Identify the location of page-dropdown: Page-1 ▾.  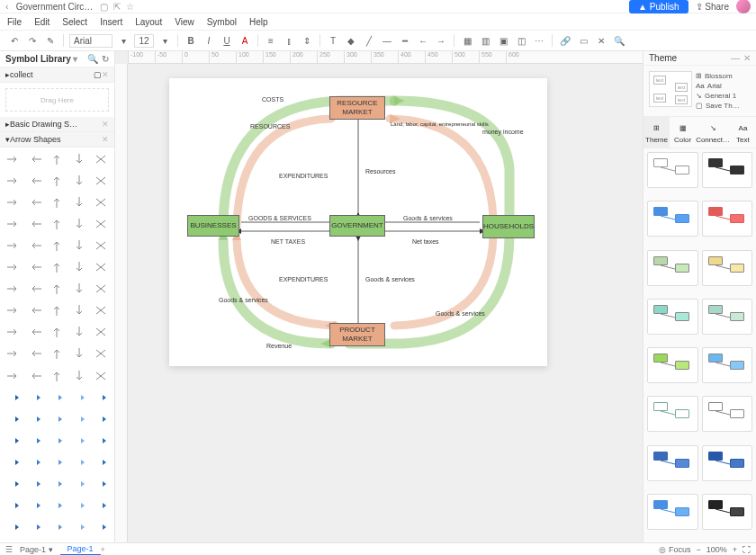
(36, 550).